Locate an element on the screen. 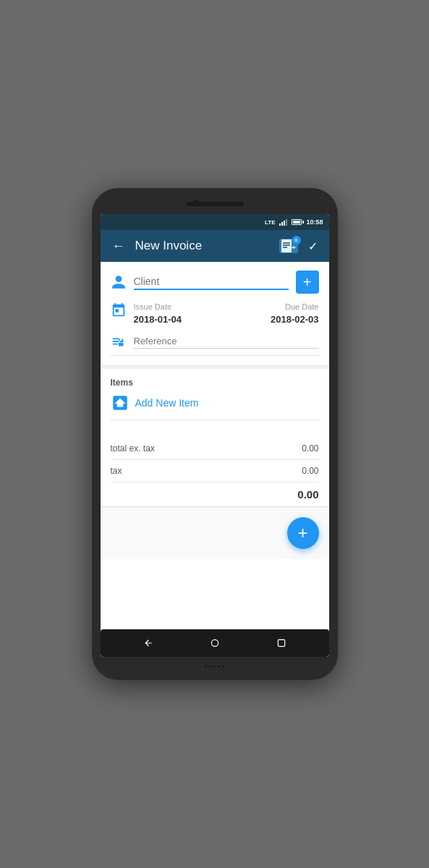 This screenshot has height=868, width=429. tax-value: 0.00 is located at coordinates (310, 471).